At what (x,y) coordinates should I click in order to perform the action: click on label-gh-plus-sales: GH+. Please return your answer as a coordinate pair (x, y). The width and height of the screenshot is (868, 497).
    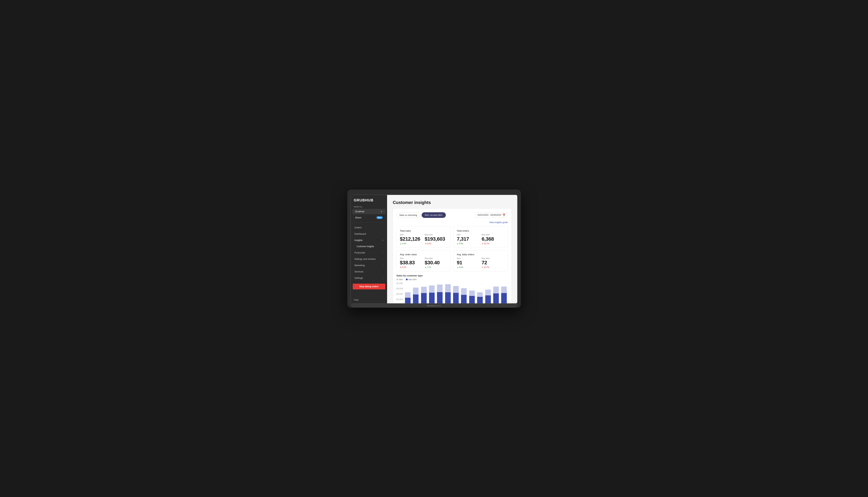
    Looking at the image, I should click on (411, 235).